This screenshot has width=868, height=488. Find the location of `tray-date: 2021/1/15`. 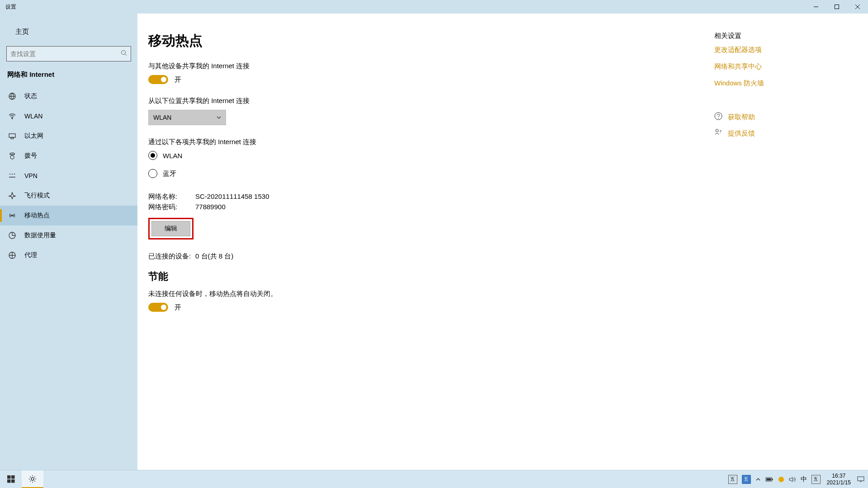

tray-date: 2021/1/15 is located at coordinates (839, 483).